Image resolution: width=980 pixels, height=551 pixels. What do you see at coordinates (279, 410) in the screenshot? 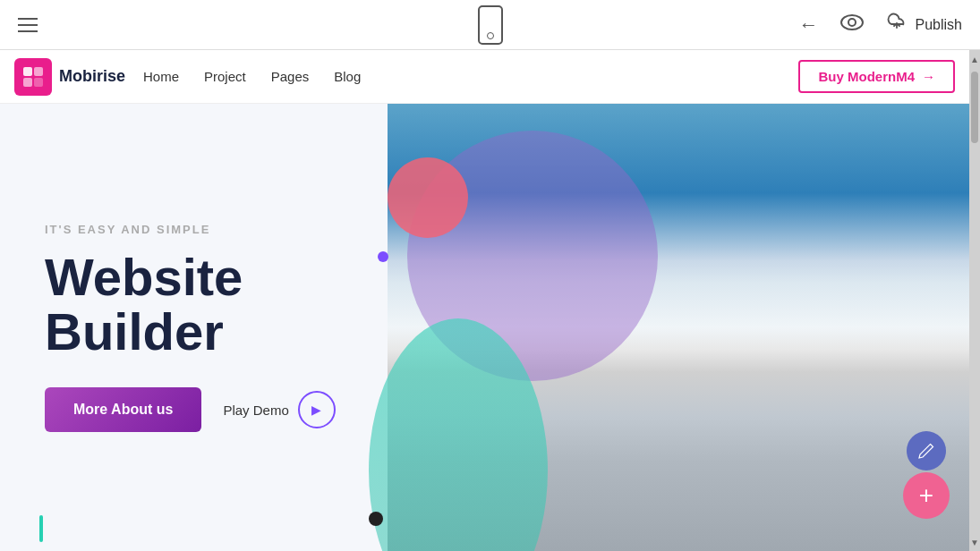
I see `play-demo-button: Play Demo ▶` at bounding box center [279, 410].